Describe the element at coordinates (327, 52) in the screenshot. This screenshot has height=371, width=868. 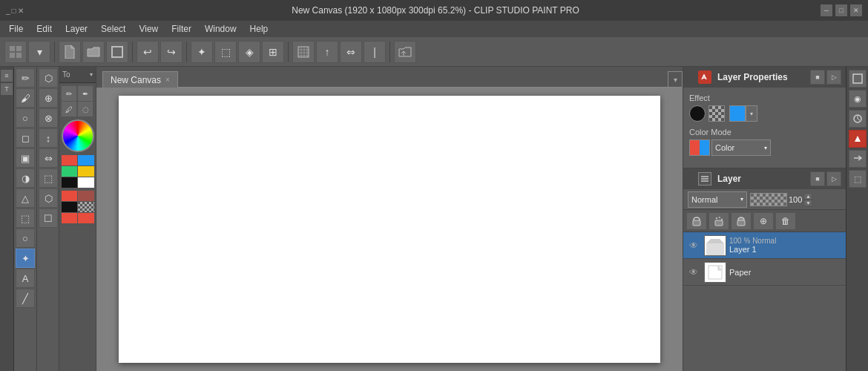
I see `rotate-view-button: ↑` at that location.